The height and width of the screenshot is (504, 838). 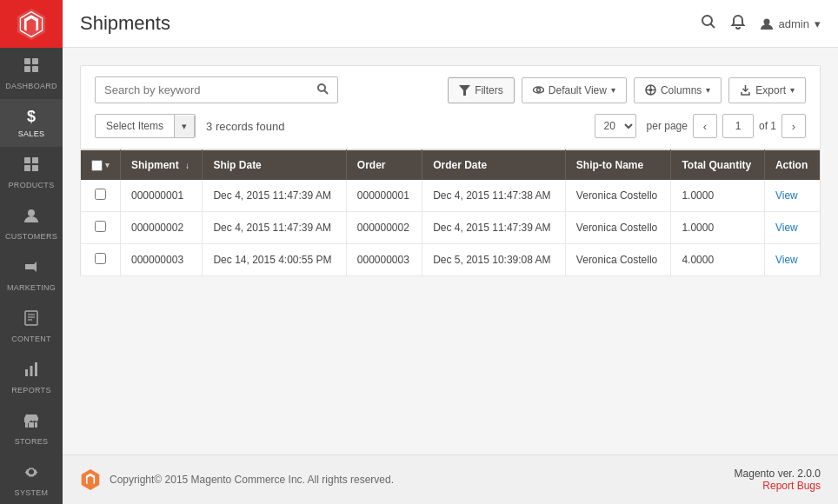 What do you see at coordinates (615, 126) in the screenshot?
I see `per-page-select: 20` at bounding box center [615, 126].